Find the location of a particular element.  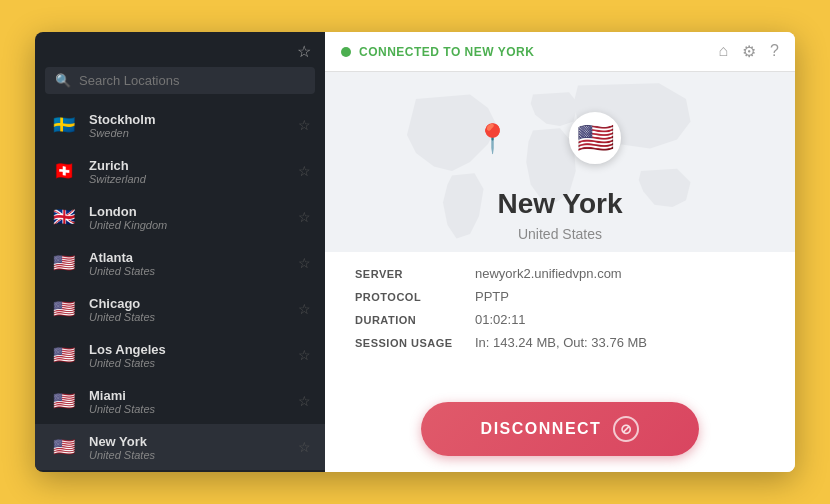

location-name-atlanta: Atlanta is located at coordinates (194, 258).